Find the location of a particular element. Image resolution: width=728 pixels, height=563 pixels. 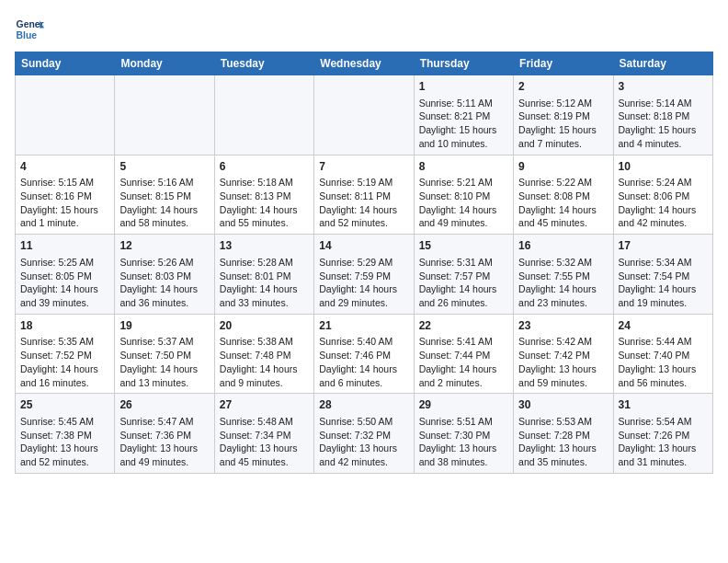

calendar-cell: 12Sunrise: 5:26 AMSunset: 8:03 PMDayligh… is located at coordinates (165, 274).